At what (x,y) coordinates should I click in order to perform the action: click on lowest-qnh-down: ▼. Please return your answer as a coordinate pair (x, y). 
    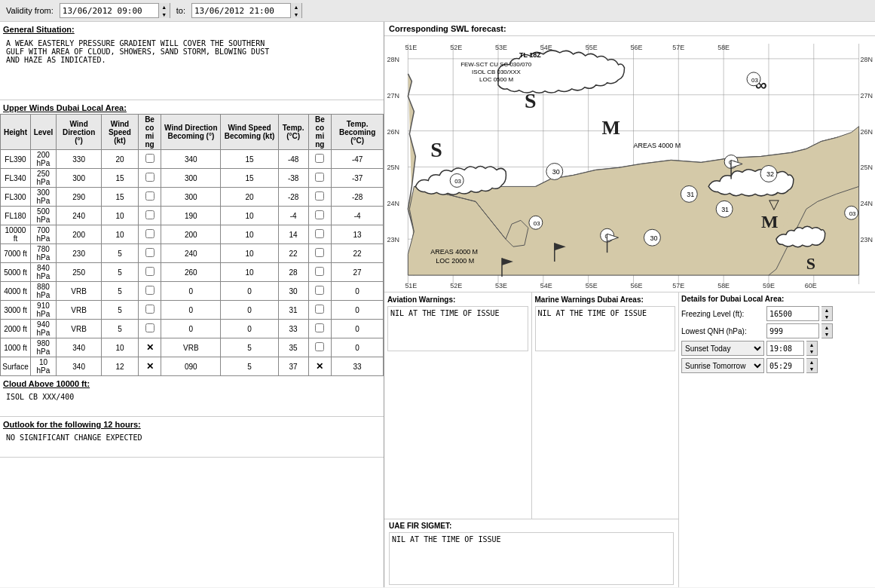
    Looking at the image, I should click on (827, 335).